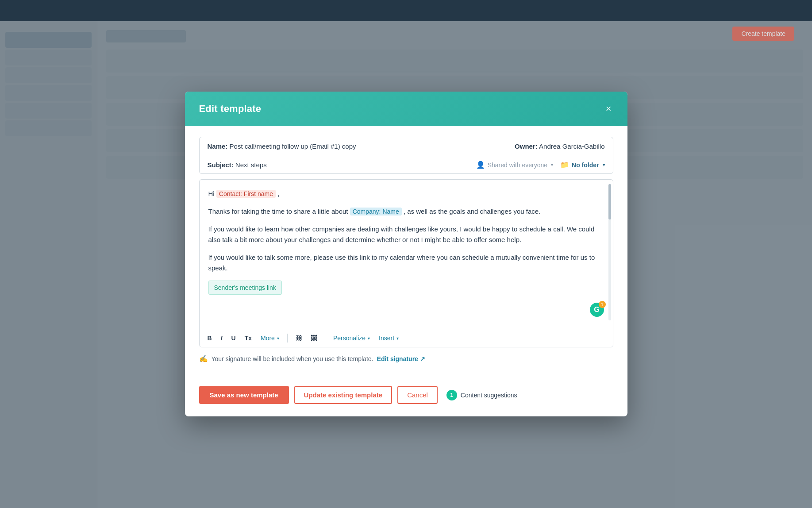 The height and width of the screenshot is (508, 812). Describe the element at coordinates (376, 212) in the screenshot. I see `company-name-token: Company: Name` at that location.